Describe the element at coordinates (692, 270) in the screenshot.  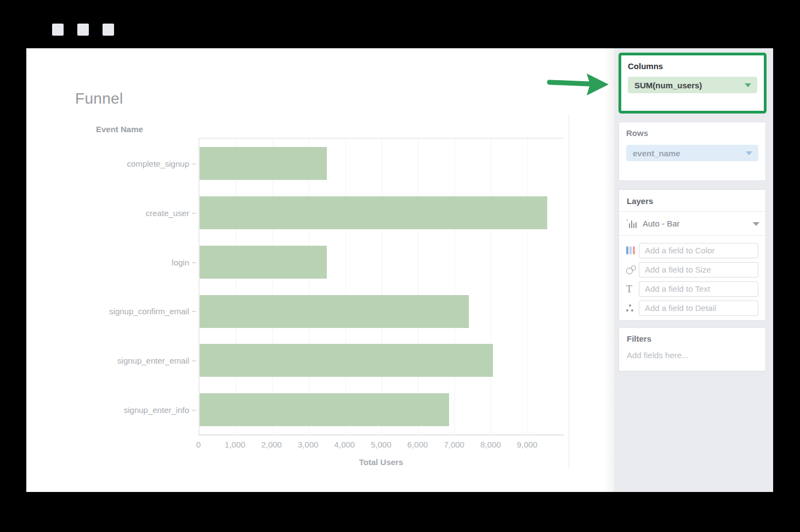
I see `size-field-row` at that location.